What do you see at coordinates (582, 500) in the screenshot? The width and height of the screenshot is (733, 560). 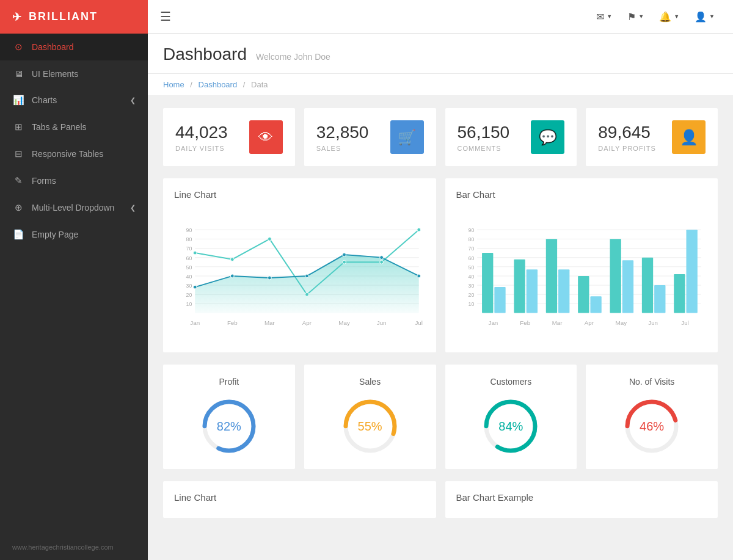 I see `bottom-card-1: Bar Chart Example` at bounding box center [582, 500].